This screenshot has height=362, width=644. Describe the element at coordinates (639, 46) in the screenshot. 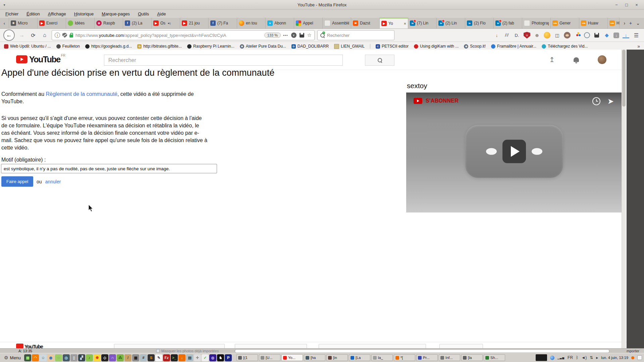

I see `bookmarks-overflow-chevron: »` at that location.